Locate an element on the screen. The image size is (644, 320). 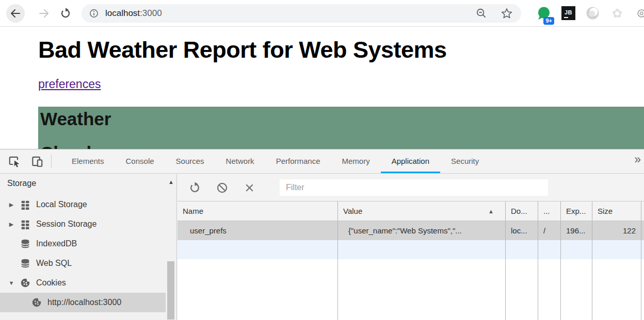
inspect-element-button is located at coordinates (14, 161).